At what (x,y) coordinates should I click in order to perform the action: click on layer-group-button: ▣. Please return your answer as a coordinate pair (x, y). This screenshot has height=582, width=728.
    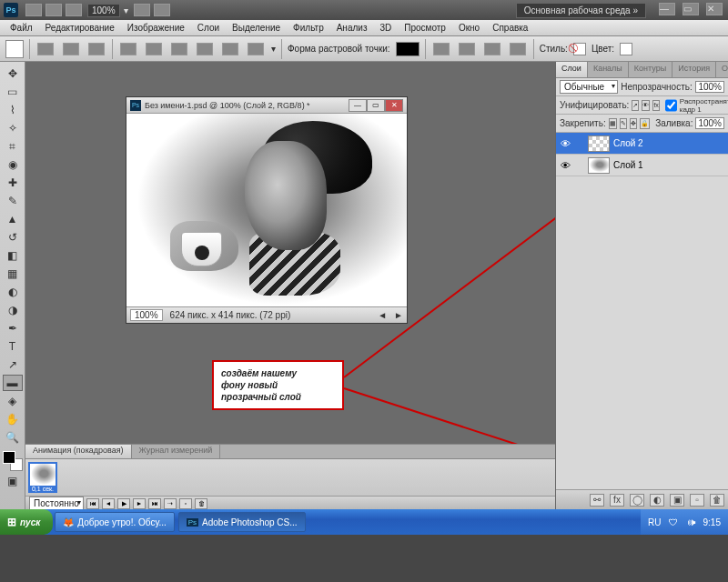
    Looking at the image, I should click on (677, 500).